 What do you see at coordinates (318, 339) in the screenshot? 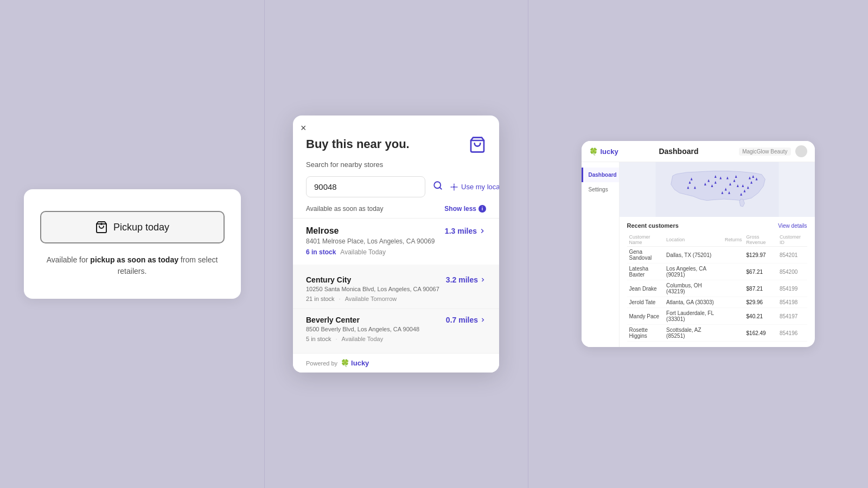
I see `store-1-stock: 5 in stock` at bounding box center [318, 339].